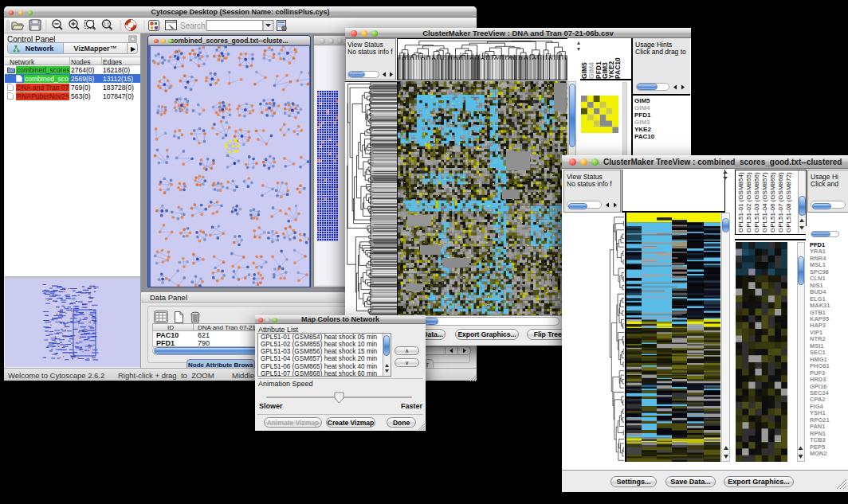  I want to click on svg-text: Search:, so click(194, 25).